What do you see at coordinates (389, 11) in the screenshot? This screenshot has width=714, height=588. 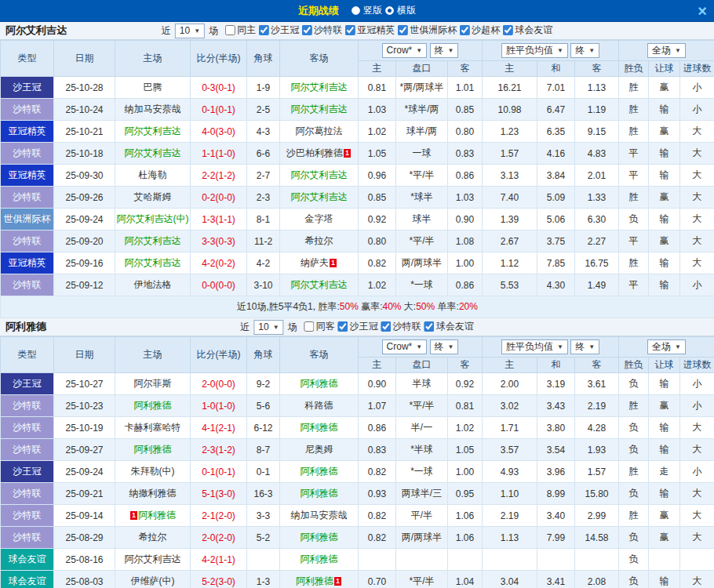 I see `radio-icon` at bounding box center [389, 11].